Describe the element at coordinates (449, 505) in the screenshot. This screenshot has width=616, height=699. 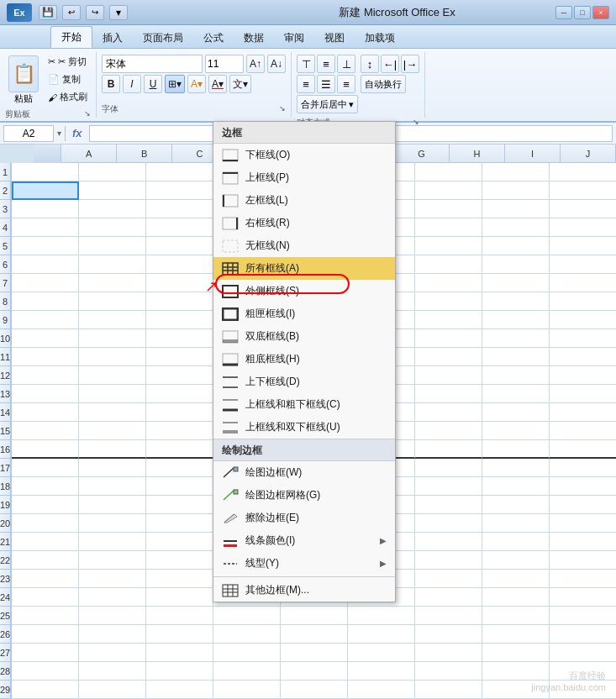
I see `cell-G19` at that location.